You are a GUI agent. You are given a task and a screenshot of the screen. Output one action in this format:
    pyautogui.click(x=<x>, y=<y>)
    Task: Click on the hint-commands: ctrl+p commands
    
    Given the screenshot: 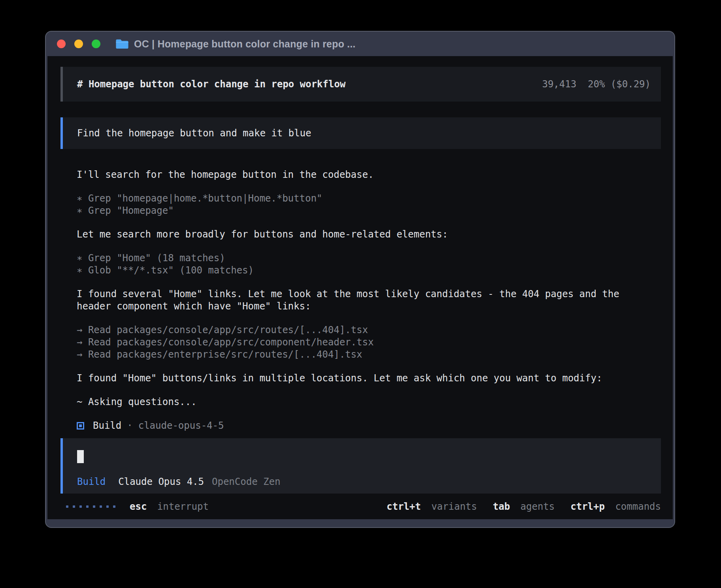 What is the action you would take?
    pyautogui.click(x=616, y=507)
    